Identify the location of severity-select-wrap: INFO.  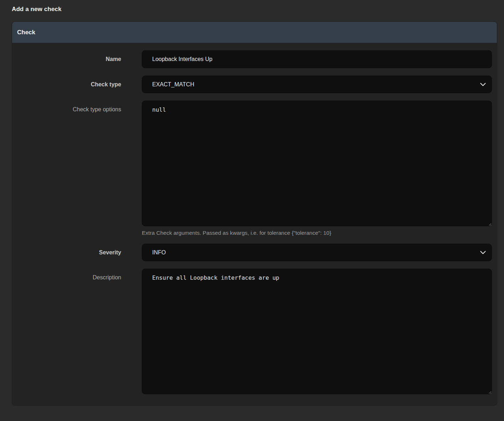
(317, 253).